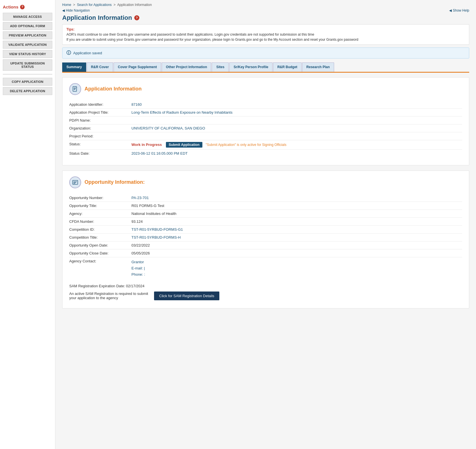  Describe the element at coordinates (113, 89) in the screenshot. I see `app-info-title: Application Information` at that location.